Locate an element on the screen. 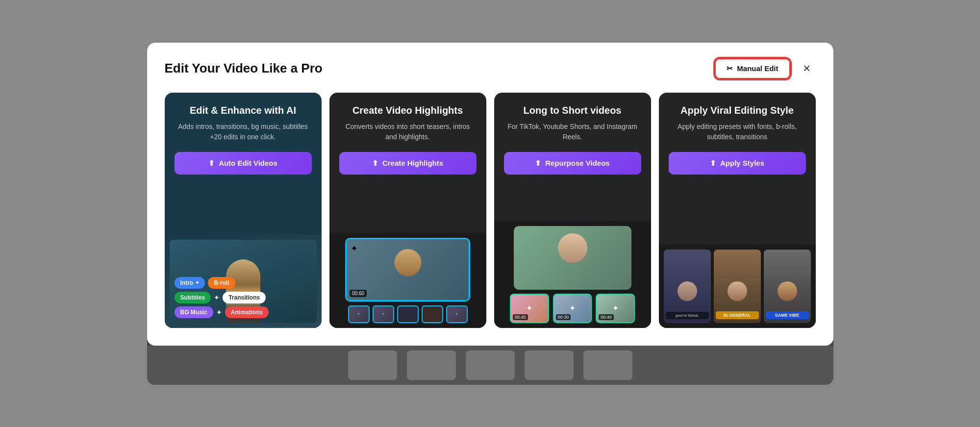  upload-icon-2: ⬆ is located at coordinates (376, 163).